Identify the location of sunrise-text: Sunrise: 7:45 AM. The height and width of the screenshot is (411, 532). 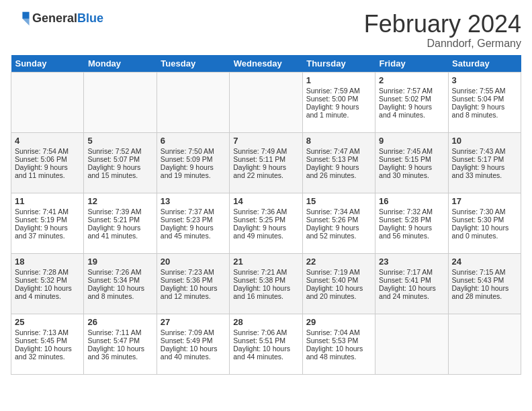
(411, 151).